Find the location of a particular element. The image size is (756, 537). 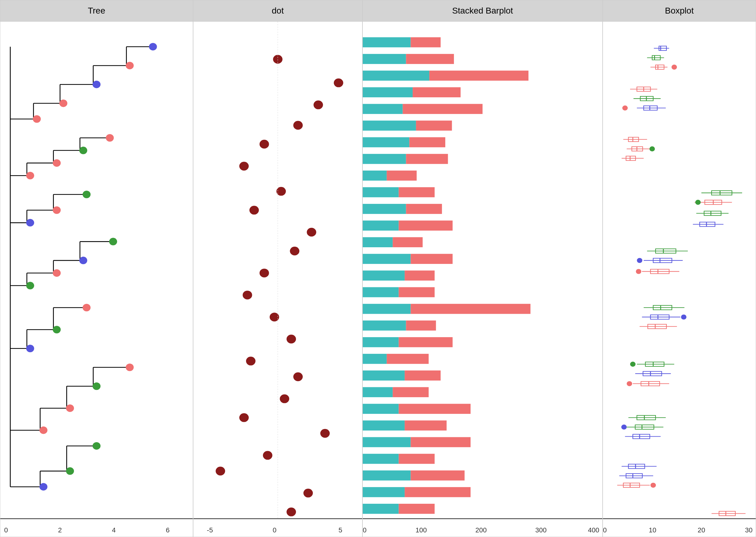

dot-axis-n5: -5 is located at coordinates (210, 530).